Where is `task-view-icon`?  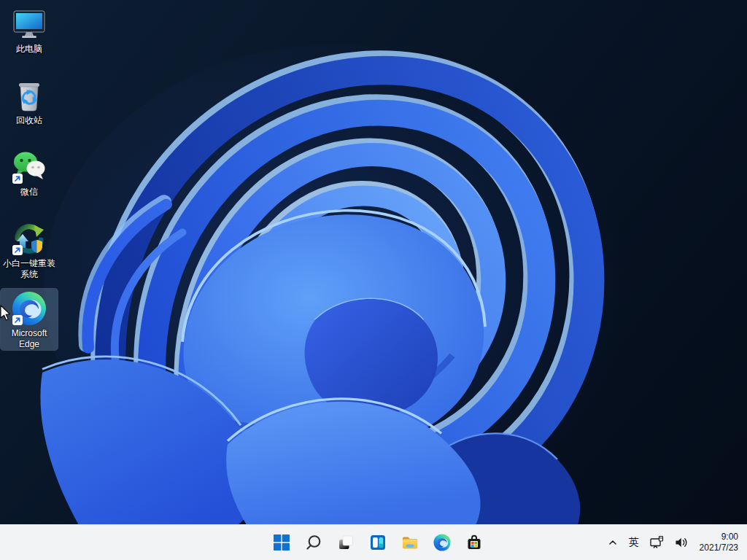 task-view-icon is located at coordinates (346, 542).